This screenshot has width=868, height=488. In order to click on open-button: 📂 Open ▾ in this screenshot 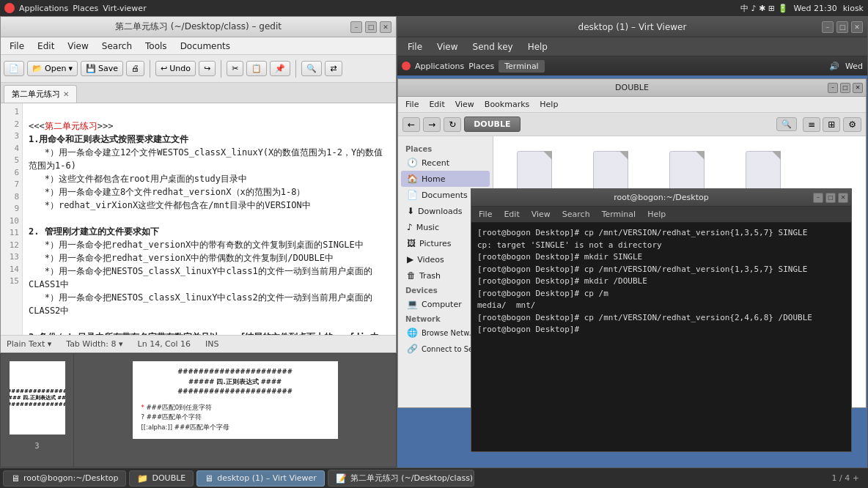, I will do `click(53, 69)`.